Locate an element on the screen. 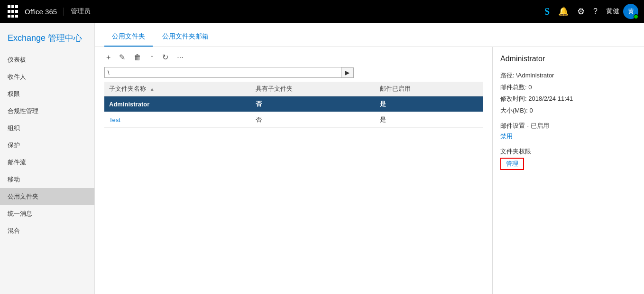  path-label: 路径: is located at coordinates (507, 75).